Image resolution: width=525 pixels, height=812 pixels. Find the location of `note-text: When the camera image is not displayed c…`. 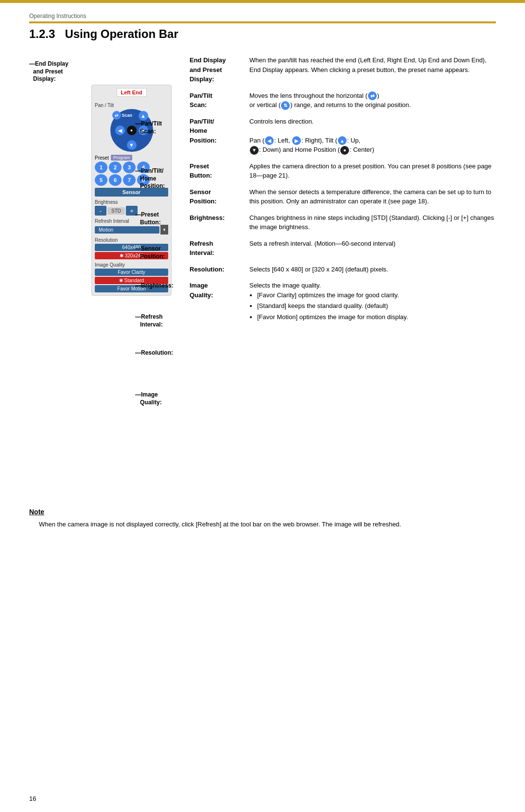

note-text: When the camera image is not displayed c… is located at coordinates (267, 524).